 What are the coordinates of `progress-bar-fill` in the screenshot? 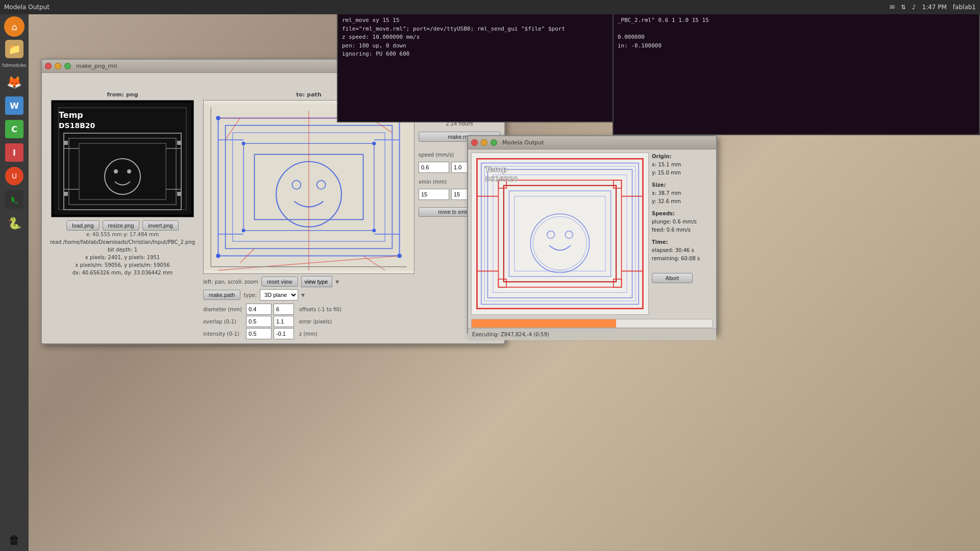 It's located at (544, 323).